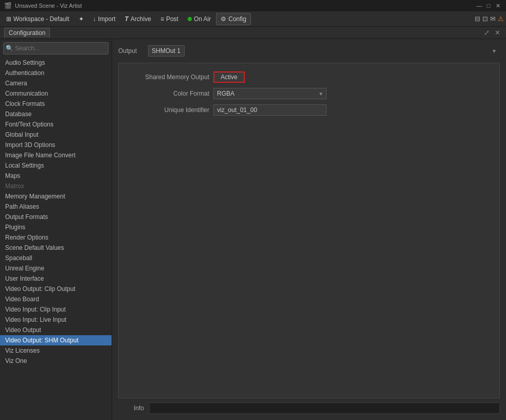 The image size is (506, 420). Describe the element at coordinates (56, 309) in the screenshot. I see `sidebar-item-video-input-clip: Video Input: Clip Input` at that location.